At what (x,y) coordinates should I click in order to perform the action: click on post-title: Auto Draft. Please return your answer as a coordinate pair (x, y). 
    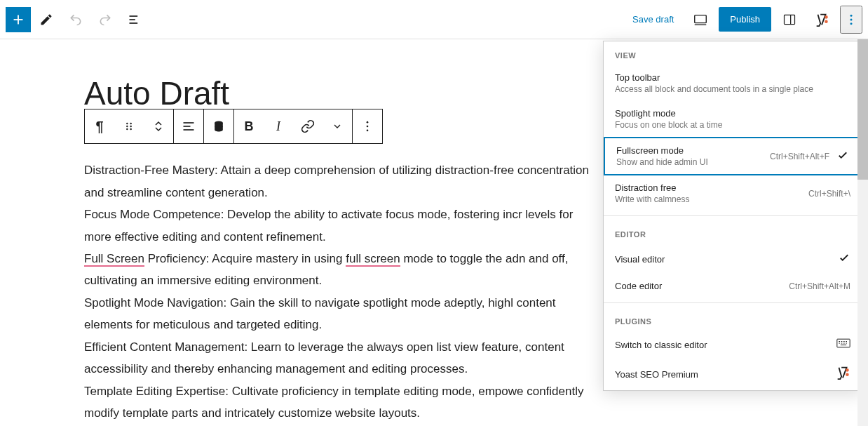
    Looking at the image, I should click on (340, 94).